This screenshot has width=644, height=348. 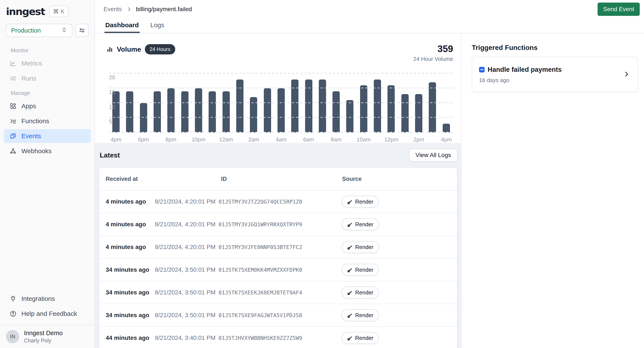 I want to click on sidebar-item-label: Metrics, so click(x=32, y=64).